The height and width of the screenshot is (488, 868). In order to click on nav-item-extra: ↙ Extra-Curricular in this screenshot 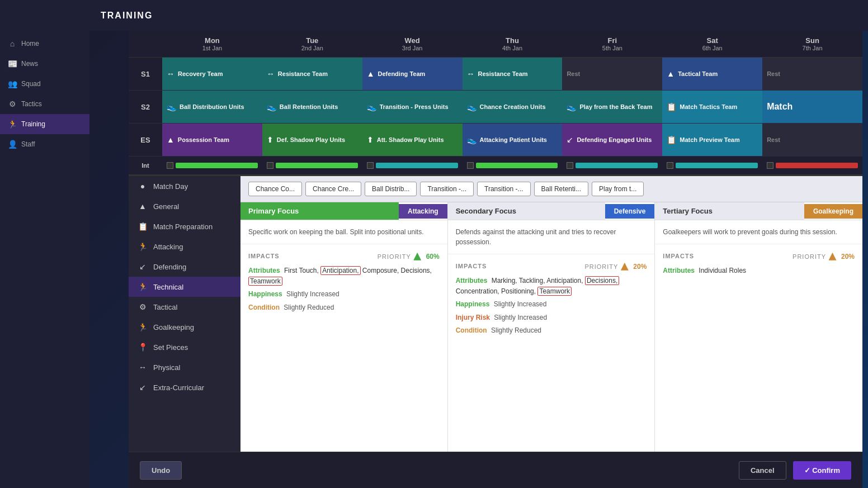, I will do `click(185, 387)`.